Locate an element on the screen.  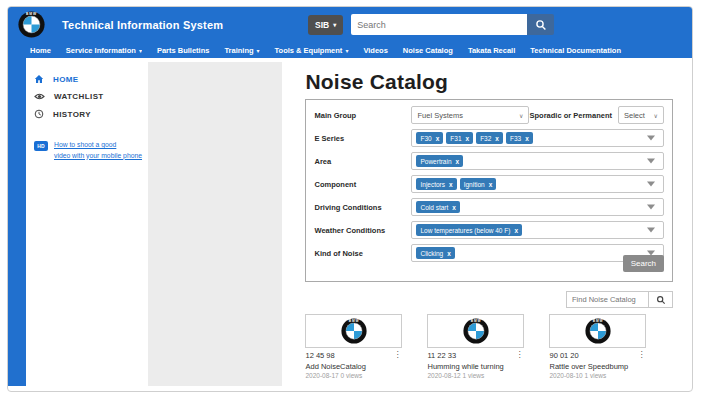
video-title: Add NoiseCatalog is located at coordinates (354, 366).